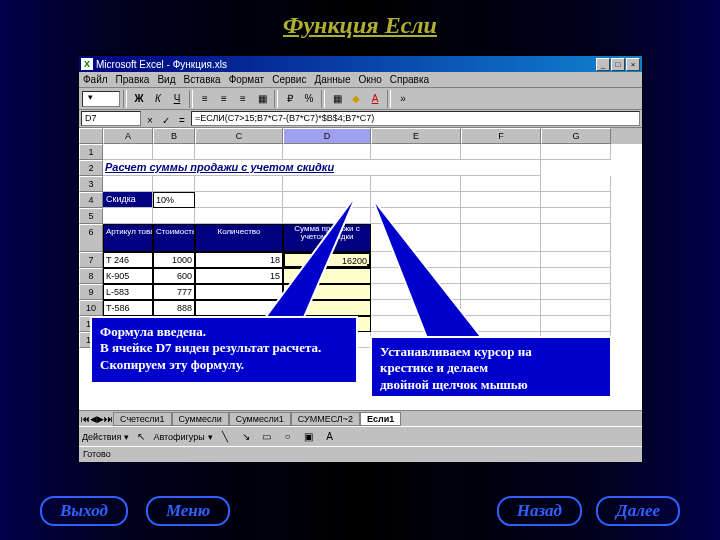 The width and height of the screenshot is (720, 540). What do you see at coordinates (91, 260) in the screenshot?
I see `row-header: 7` at bounding box center [91, 260].